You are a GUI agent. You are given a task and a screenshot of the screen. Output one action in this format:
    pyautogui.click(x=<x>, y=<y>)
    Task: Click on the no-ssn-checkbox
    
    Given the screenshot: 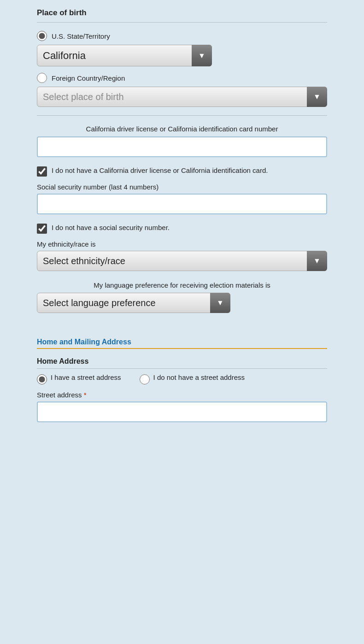 What is the action you would take?
    pyautogui.click(x=42, y=229)
    